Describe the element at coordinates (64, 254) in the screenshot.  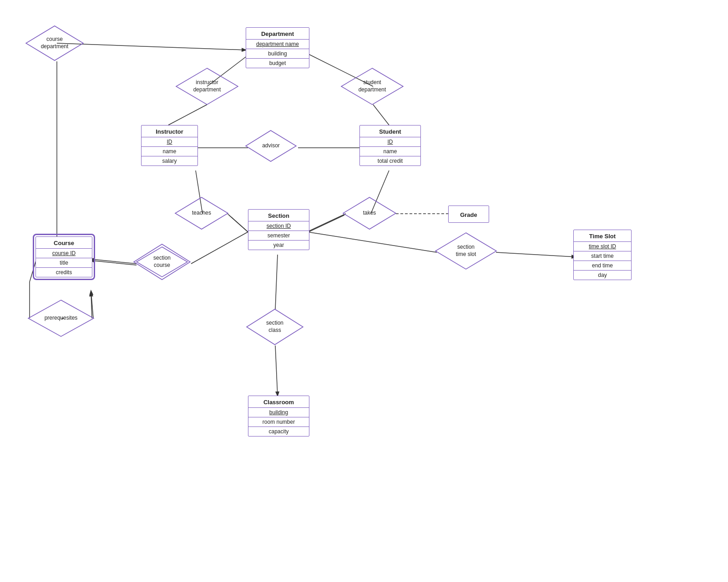
I see `course-attr-id: course ID` at that location.